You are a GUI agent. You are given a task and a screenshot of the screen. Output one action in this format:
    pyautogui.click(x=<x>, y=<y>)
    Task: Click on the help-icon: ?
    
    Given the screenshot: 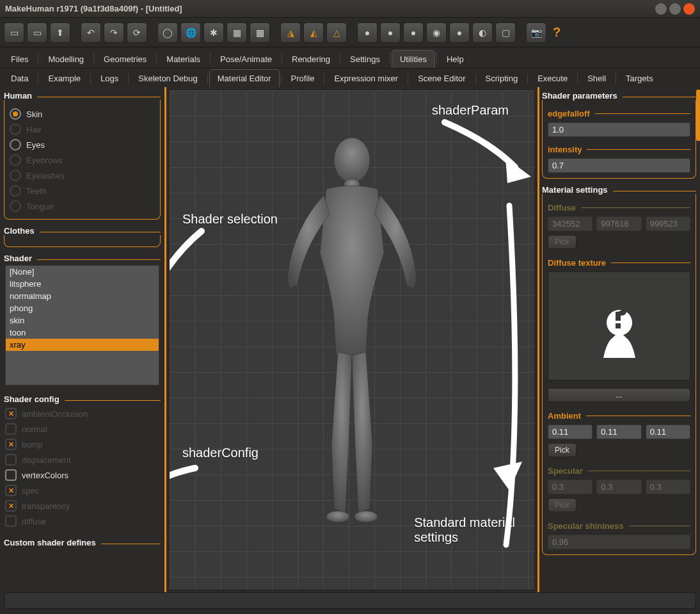 What is the action you would take?
    pyautogui.click(x=557, y=32)
    